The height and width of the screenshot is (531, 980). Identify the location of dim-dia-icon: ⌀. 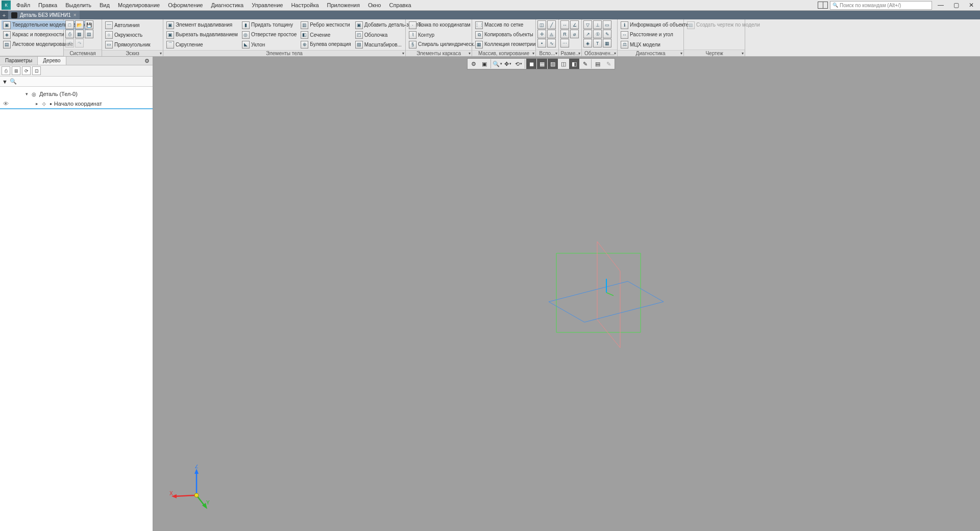
(575, 34).